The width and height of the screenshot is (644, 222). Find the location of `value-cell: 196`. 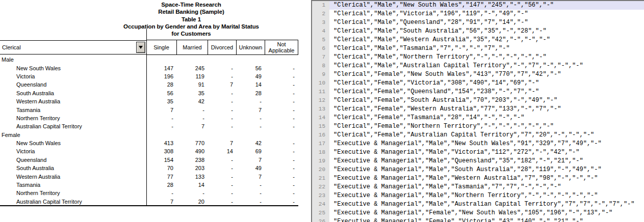

value-cell: 196 is located at coordinates (162, 76).